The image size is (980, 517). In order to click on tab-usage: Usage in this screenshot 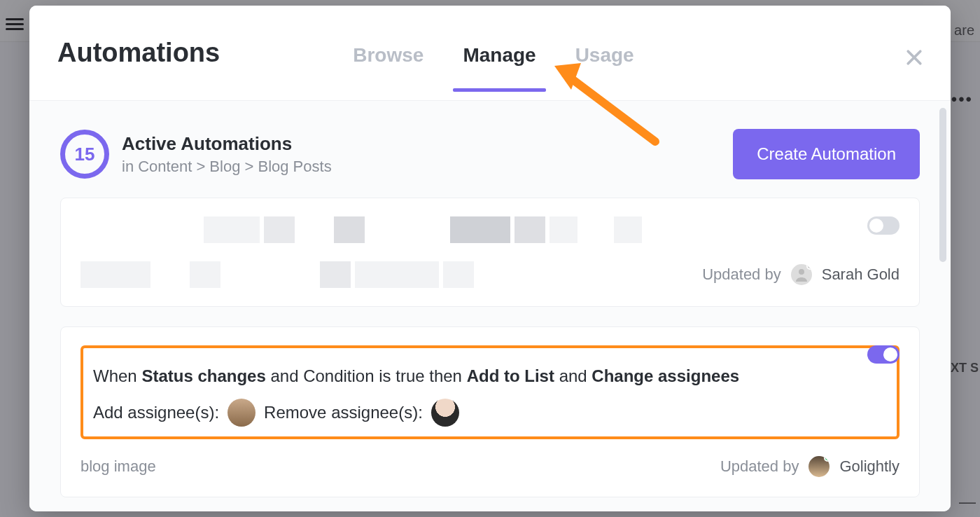, I will do `click(605, 67)`.